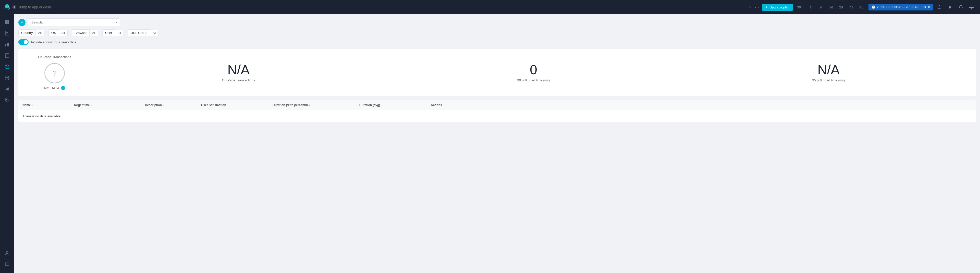 The width and height of the screenshot is (980, 273). Describe the element at coordinates (48, 105) in the screenshot. I see `th-name: Name ↕` at that location.